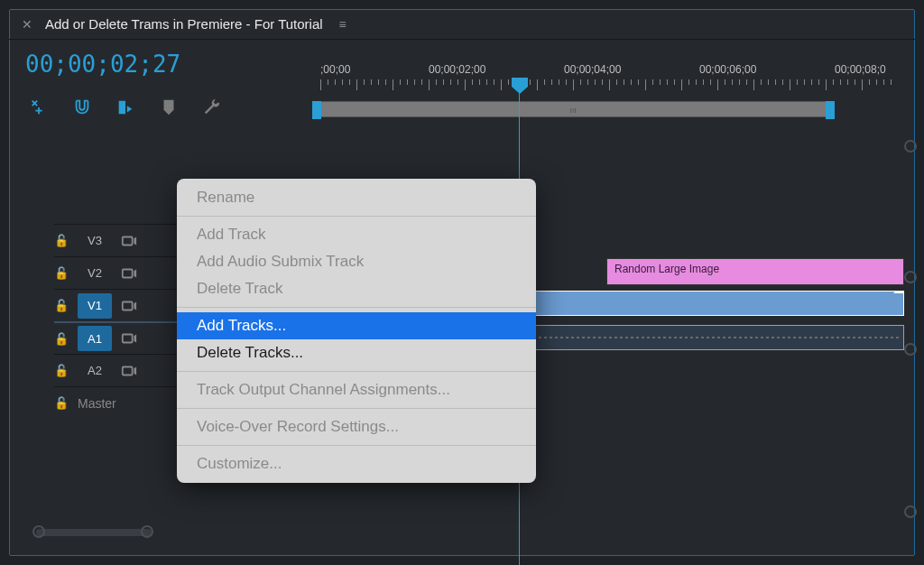 The width and height of the screenshot is (924, 565). I want to click on linked-selection-icon, so click(125, 107).